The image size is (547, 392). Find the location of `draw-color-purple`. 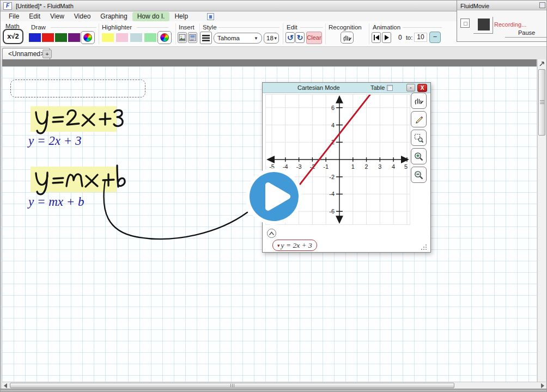

draw-color-purple is located at coordinates (74, 38).